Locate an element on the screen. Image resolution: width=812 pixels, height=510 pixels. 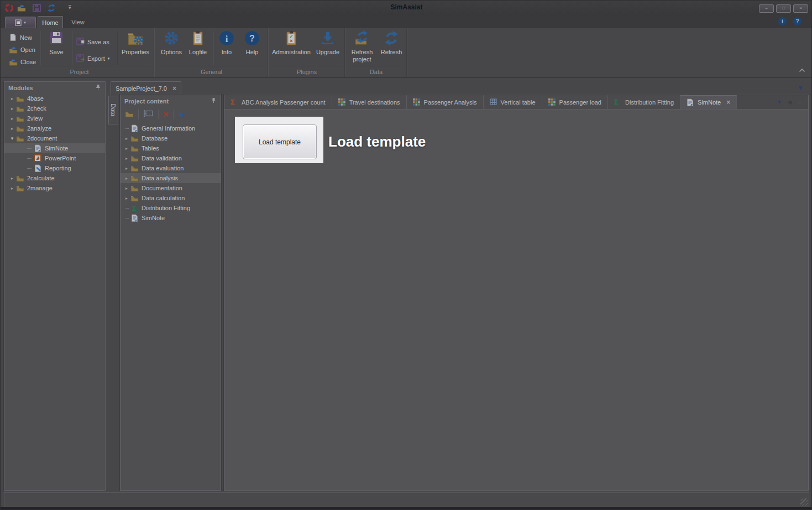
tab-close-icon: × is located at coordinates (729, 102).